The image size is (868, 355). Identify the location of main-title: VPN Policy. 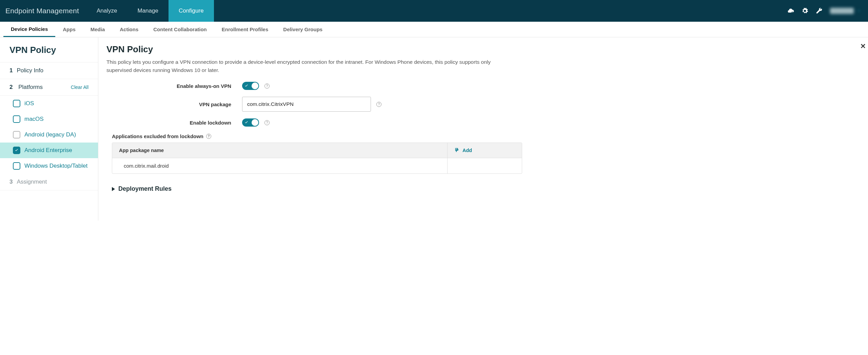
(480, 50).